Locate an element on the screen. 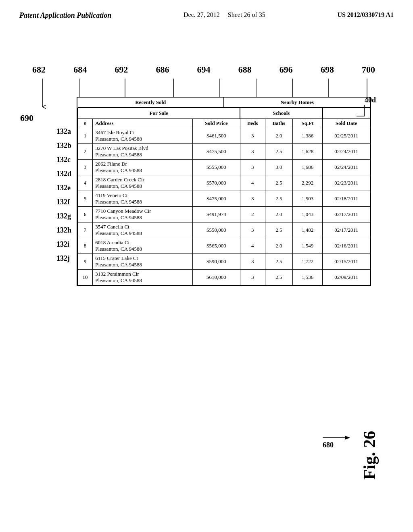 This screenshot has width=413, height=532. cell-sold-price: $610,000 is located at coordinates (217, 277).